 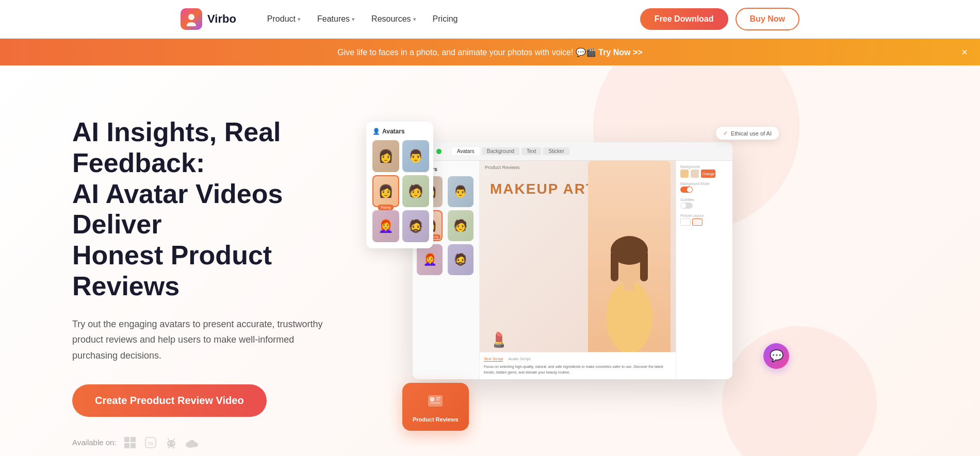 What do you see at coordinates (416, 156) in the screenshot?
I see `float-avatar-2: 👨` at bounding box center [416, 156].